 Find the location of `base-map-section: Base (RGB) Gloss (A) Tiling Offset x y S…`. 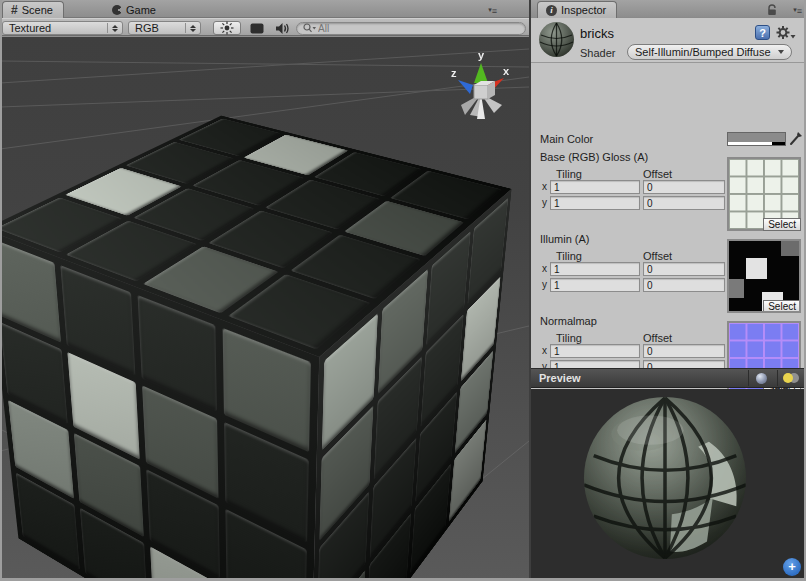

base-map-section: Base (RGB) Gloss (A) Tiling Offset x y S… is located at coordinates (668, 192).